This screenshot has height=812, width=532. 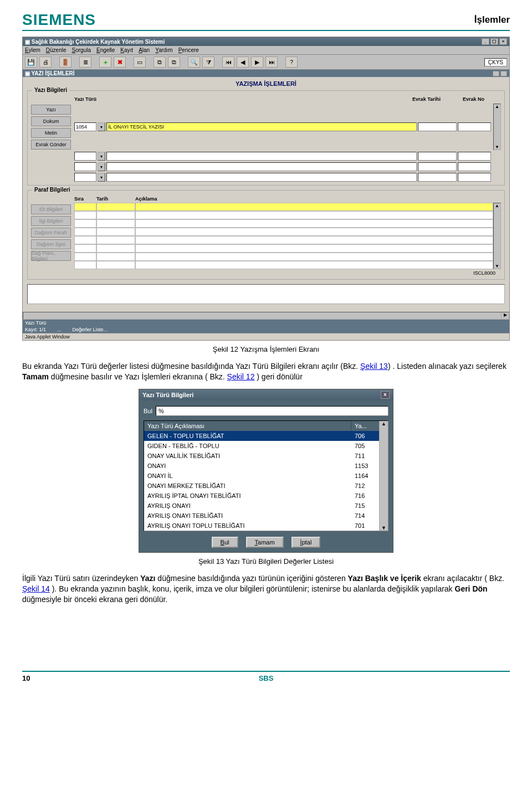 What do you see at coordinates (291, 62) in the screenshot?
I see `tool-help-icon: ?` at bounding box center [291, 62].